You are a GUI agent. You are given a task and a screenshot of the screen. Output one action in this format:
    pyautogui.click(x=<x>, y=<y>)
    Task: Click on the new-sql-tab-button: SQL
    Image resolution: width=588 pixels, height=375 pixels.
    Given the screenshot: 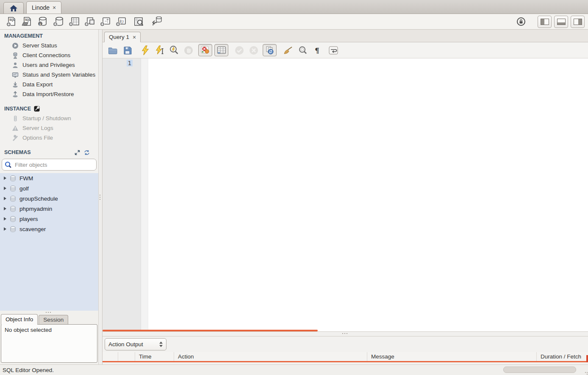 What is the action you would take?
    pyautogui.click(x=11, y=22)
    